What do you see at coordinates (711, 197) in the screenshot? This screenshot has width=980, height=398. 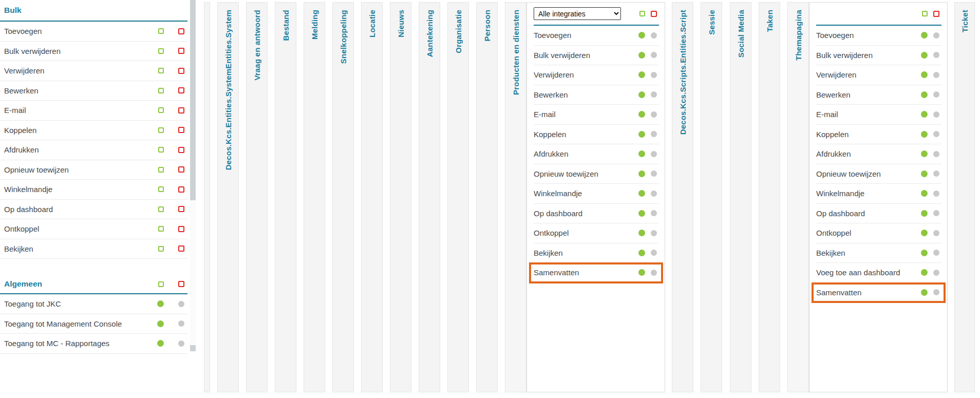 I see `column-strip-sessie: Sessie` at bounding box center [711, 197].